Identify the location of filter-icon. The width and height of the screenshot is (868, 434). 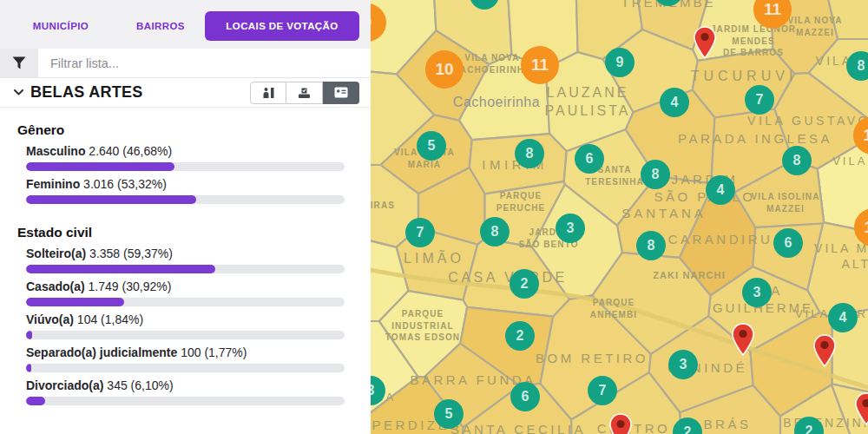
(19, 62).